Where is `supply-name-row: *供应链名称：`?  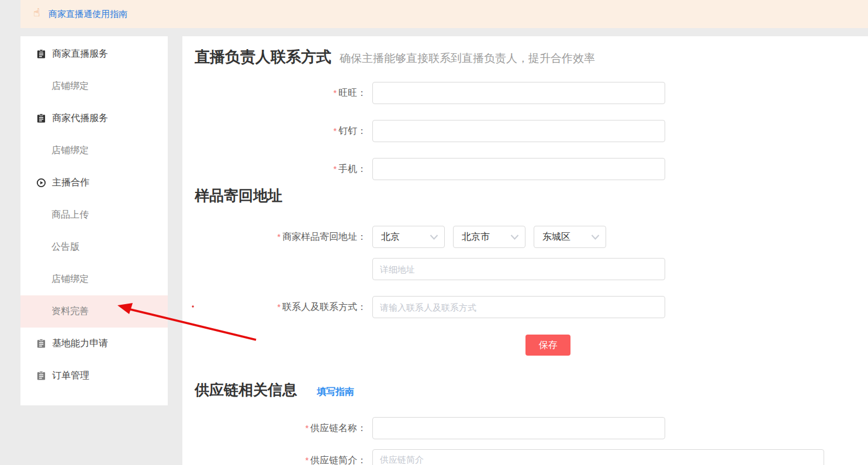
supply-name-row: *供应链名称： is located at coordinates (525, 428).